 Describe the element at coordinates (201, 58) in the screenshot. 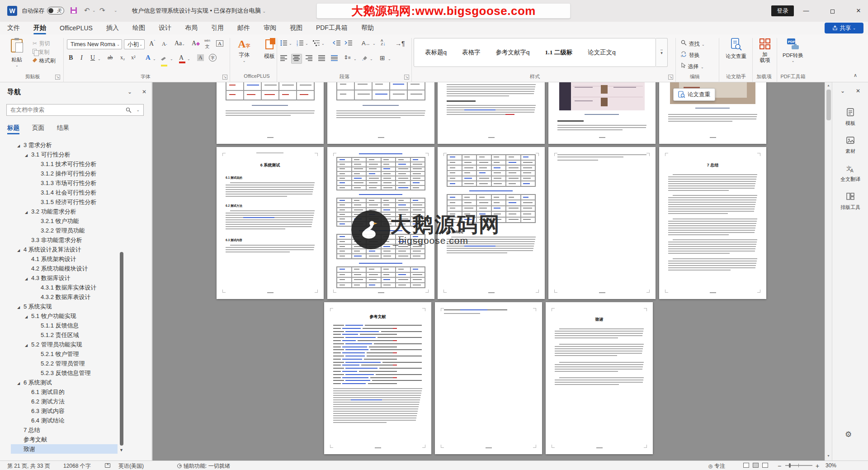

I see `character-shading-button: A` at that location.